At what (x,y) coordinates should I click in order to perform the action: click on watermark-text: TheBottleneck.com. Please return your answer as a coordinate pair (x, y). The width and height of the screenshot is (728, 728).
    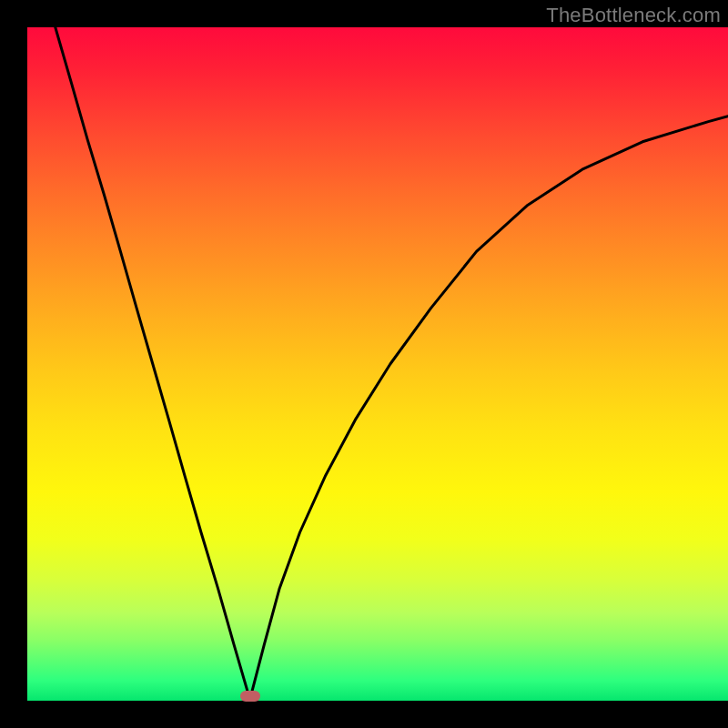
    Looking at the image, I should click on (633, 15).